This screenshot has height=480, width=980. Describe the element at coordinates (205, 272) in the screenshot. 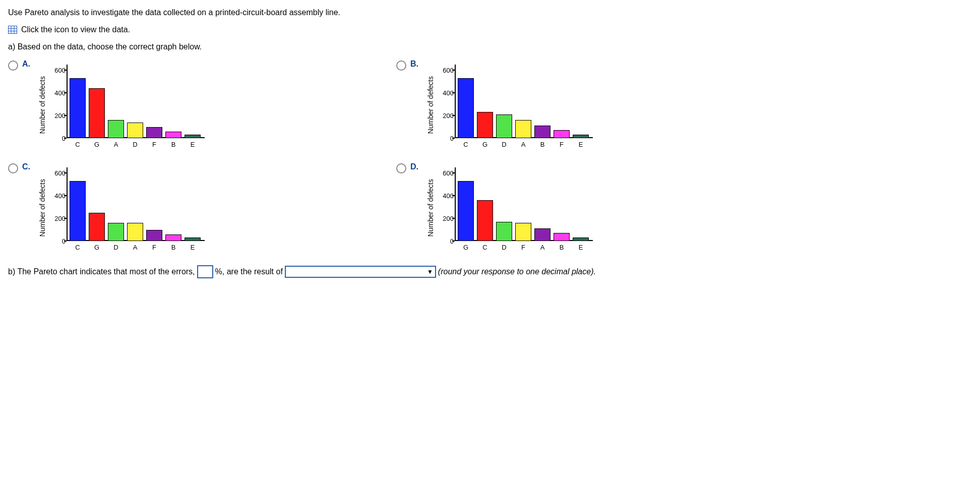

I see `percent-input` at that location.